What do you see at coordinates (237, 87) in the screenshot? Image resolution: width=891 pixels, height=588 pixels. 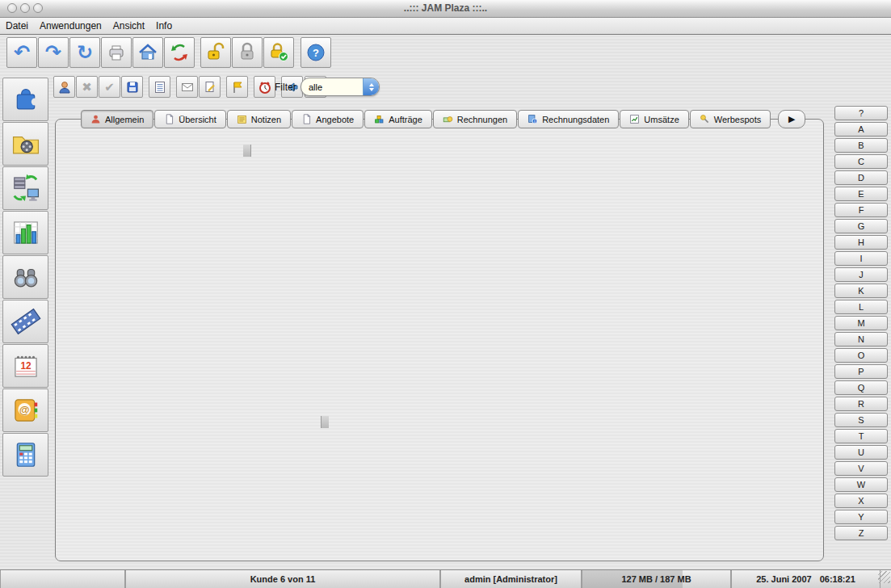 I see `flag-button` at bounding box center [237, 87].